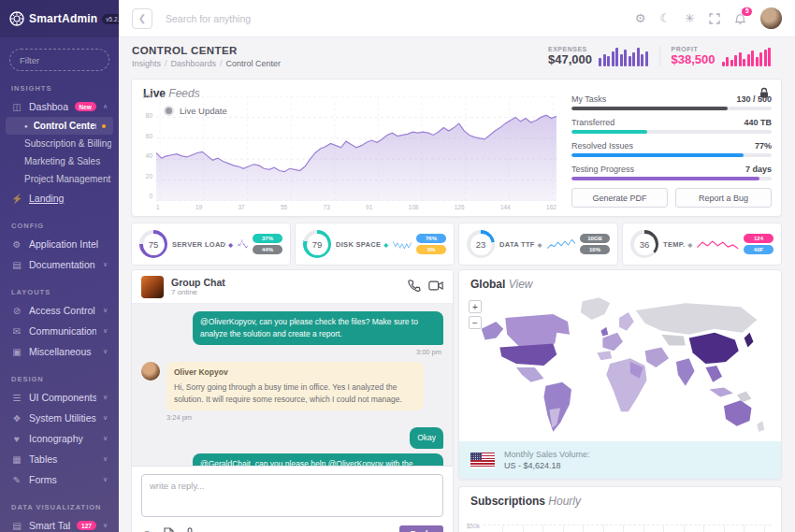 Image resolution: width=795 pixels, height=532 pixels. I want to click on sidebar-item-project-management: Project Management, so click(60, 180).